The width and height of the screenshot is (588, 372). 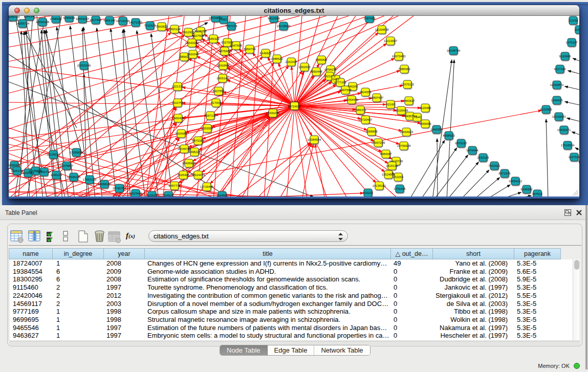 I want to click on svg-text: 8267130, so click(x=210, y=116).